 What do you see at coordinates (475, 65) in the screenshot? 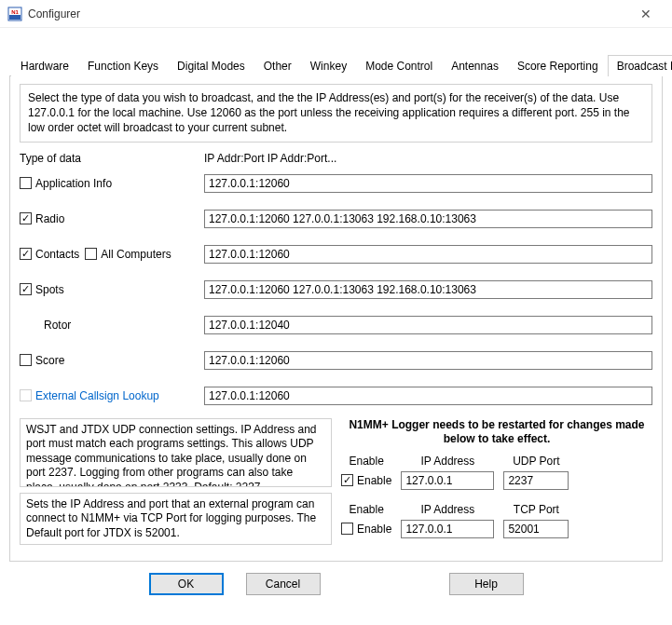
I see `tab-antennas: Antennas` at bounding box center [475, 65].